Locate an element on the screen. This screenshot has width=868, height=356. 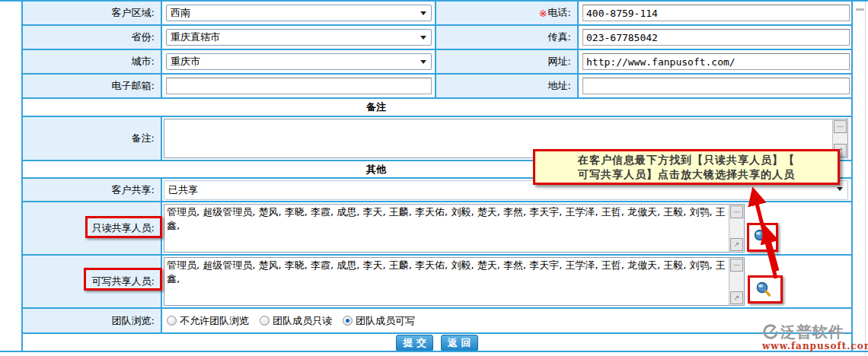
label-fax: 传真: is located at coordinates (507, 37).